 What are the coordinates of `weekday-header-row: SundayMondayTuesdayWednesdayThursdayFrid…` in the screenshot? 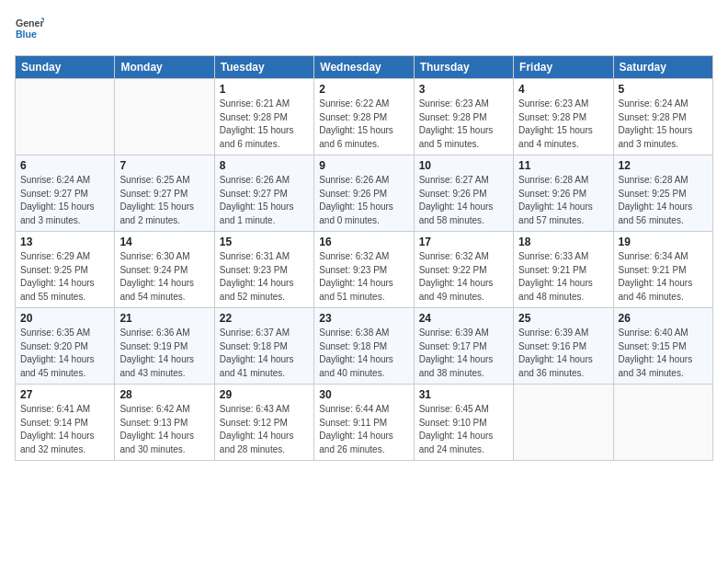 It's located at (364, 68).